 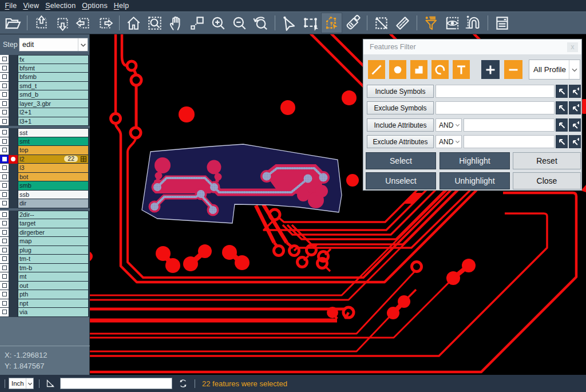 I want to click on feature-type-text-button, so click(x=461, y=70).